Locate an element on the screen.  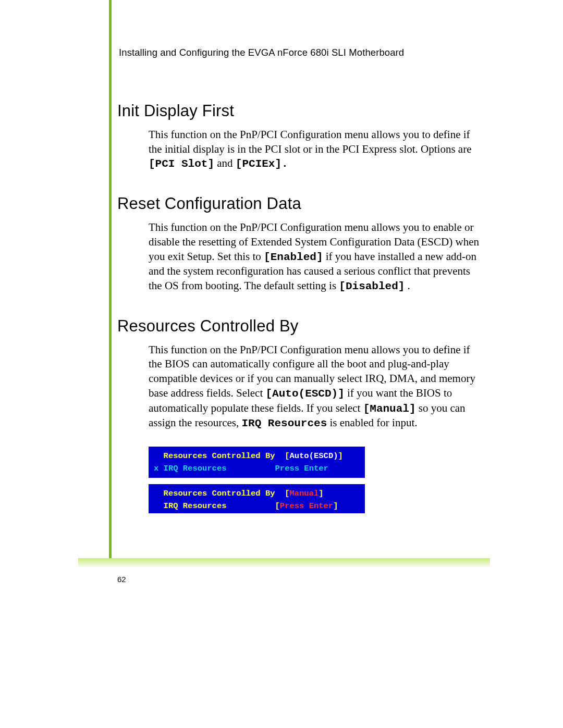
side-rule is located at coordinates (111, 284).